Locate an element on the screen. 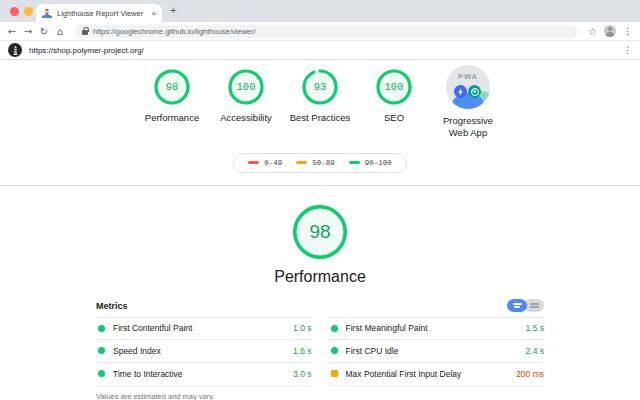 The image size is (640, 400). metrics-right-column: First Meaningful Paint 1.5 s First CPU I… is located at coordinates (437, 352).